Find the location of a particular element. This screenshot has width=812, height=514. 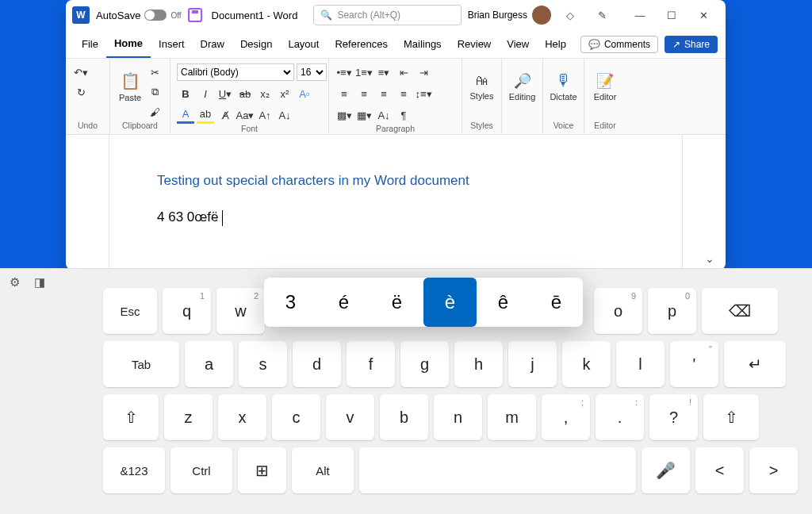

comments-button: 💬Comments is located at coordinates (619, 44).